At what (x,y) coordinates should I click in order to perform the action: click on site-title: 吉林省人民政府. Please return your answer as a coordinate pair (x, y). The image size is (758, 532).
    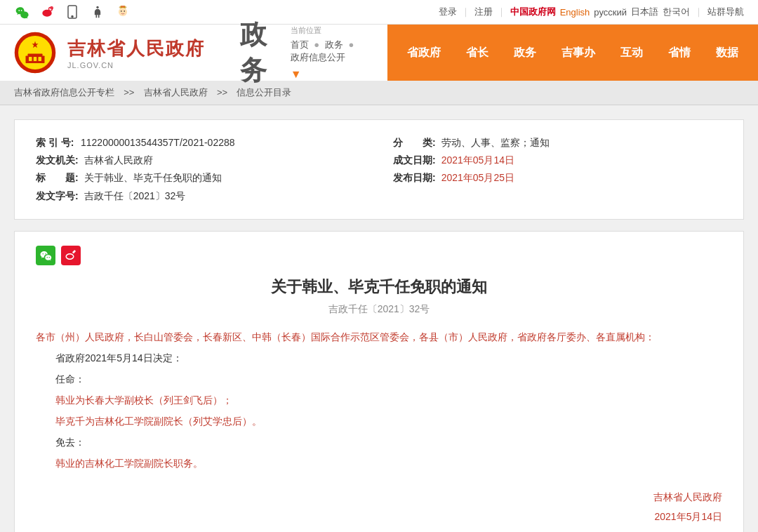
    Looking at the image, I should click on (136, 49).